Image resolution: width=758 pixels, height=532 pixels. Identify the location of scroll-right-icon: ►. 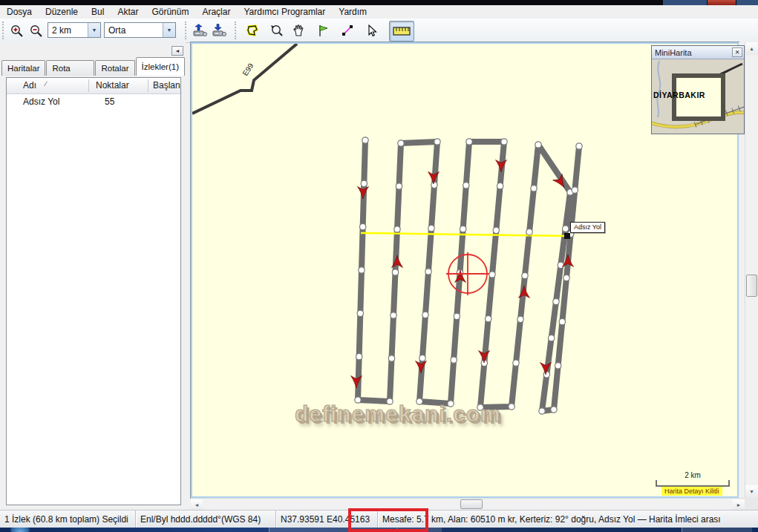
(739, 505).